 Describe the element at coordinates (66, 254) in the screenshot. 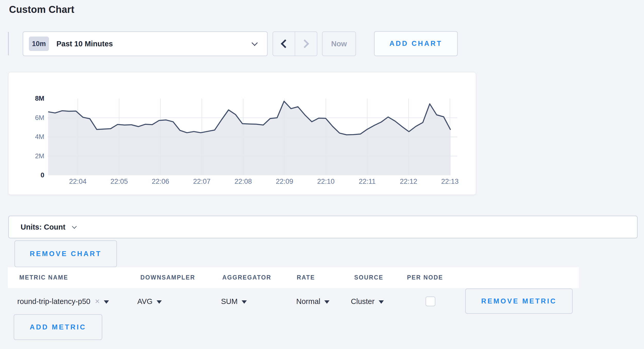

I see `remove-chart-button: REMOVE CHART` at that location.